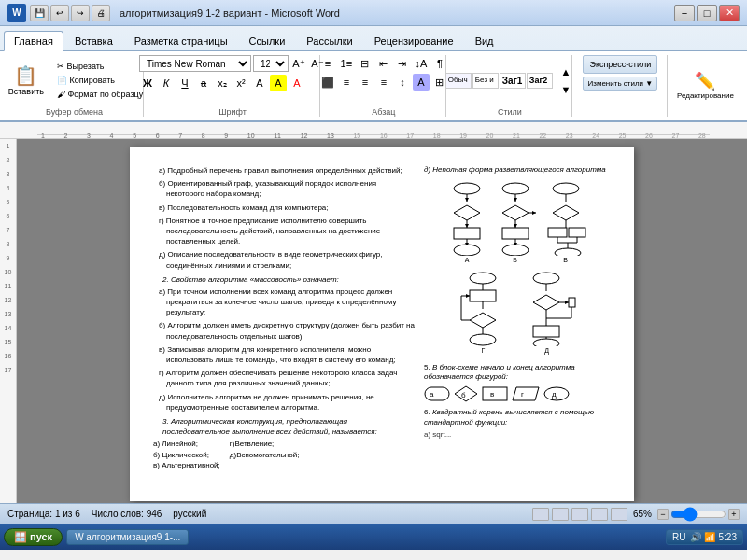 The image size is (747, 560). Describe the element at coordinates (78, 538) in the screenshot. I see `word-icon-small: W` at that location.